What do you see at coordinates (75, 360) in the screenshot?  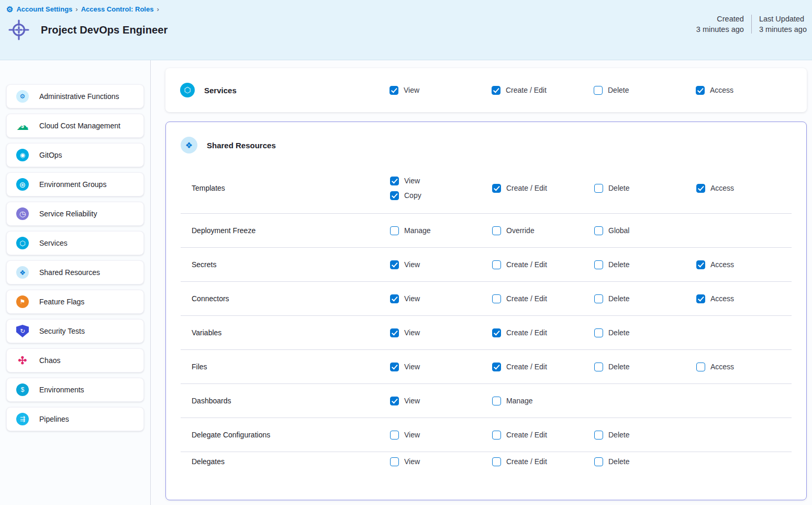 I see `sidebar-item-chaos: ✣Chaos` at bounding box center [75, 360].